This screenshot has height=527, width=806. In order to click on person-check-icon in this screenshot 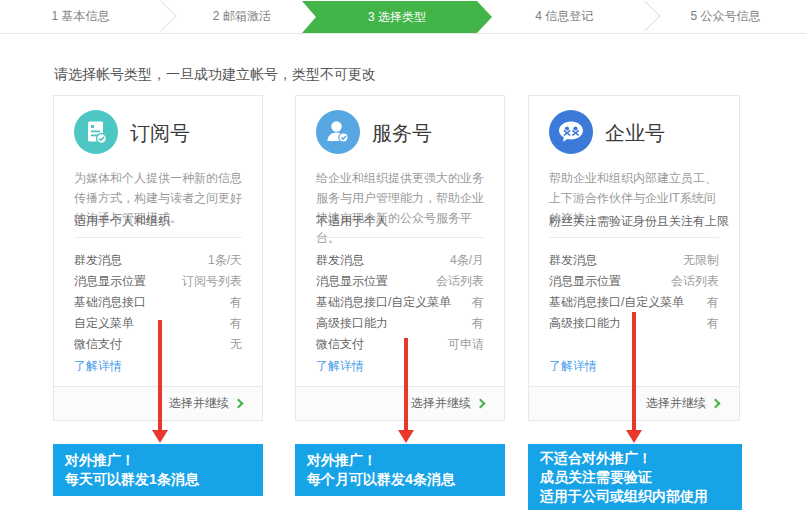, I will do `click(338, 132)`.